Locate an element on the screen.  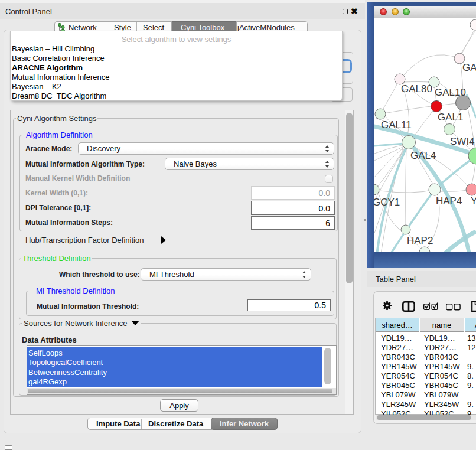
svg-text: GAL11 is located at coordinates (396, 125).